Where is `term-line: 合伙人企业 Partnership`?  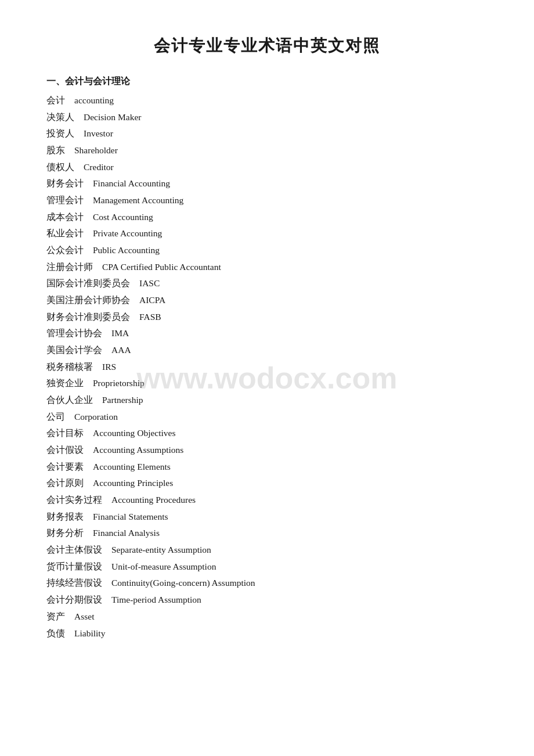
term-line: 合伙人企业 Partnership is located at coordinates (267, 401).